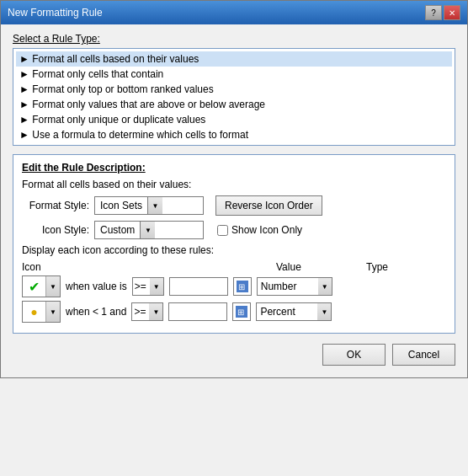 Image resolution: width=468 pixels, height=476 pixels. What do you see at coordinates (91, 74) in the screenshot?
I see `rule-item-1-text: ► Format only cells that contain` at bounding box center [91, 74].